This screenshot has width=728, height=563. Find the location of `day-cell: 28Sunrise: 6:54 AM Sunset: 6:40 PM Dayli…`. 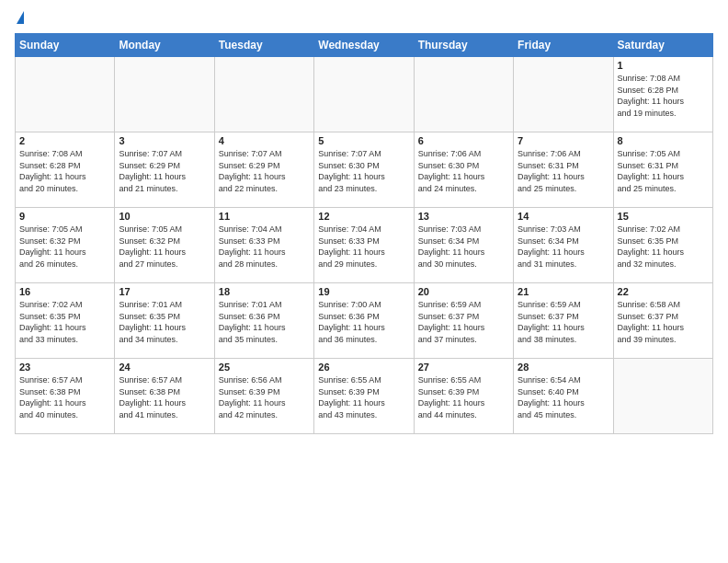

day-cell: 28Sunrise: 6:54 AM Sunset: 6:40 PM Dayli… is located at coordinates (563, 396).